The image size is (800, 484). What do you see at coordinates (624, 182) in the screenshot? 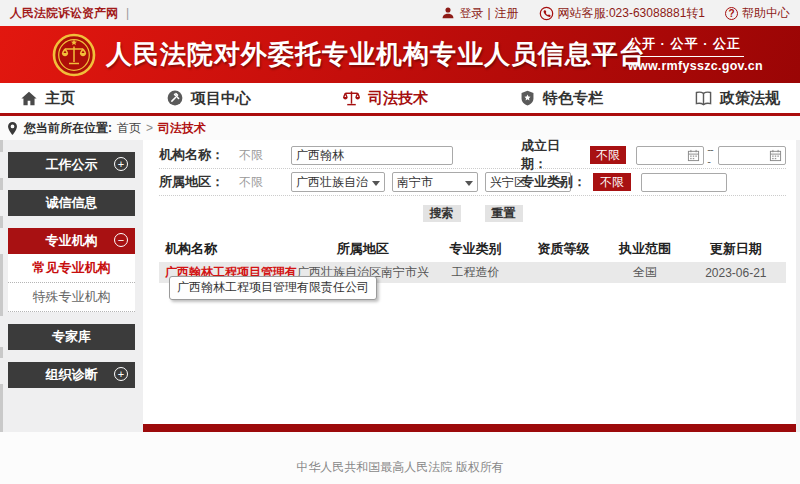
I see `category-group: 专业类别： 不限` at bounding box center [624, 182].